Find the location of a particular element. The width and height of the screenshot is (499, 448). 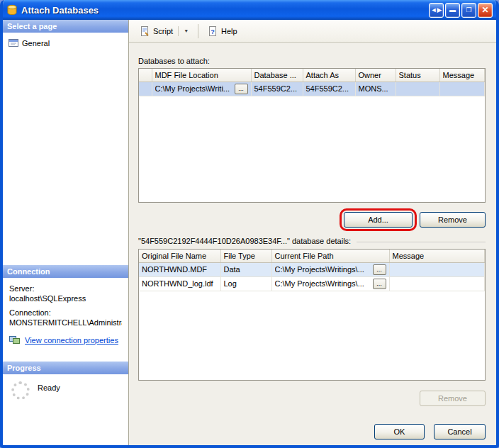

help-icon: ? is located at coordinates (213, 31).